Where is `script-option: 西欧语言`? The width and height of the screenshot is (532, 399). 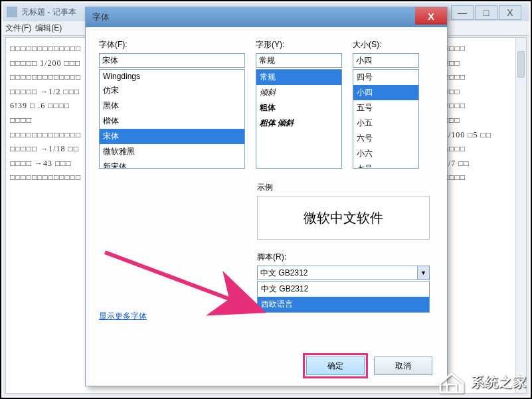 script-option: 西欧语言 is located at coordinates (343, 304).